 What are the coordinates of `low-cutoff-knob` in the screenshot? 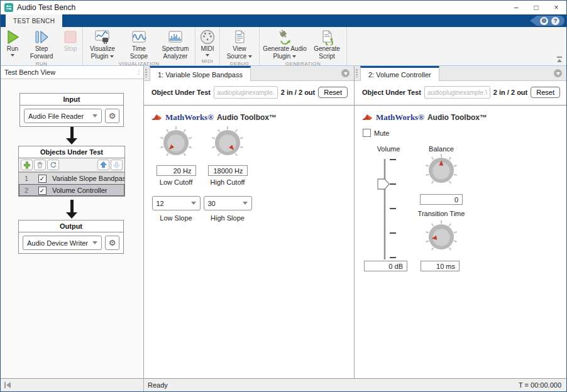 It's located at (176, 143).